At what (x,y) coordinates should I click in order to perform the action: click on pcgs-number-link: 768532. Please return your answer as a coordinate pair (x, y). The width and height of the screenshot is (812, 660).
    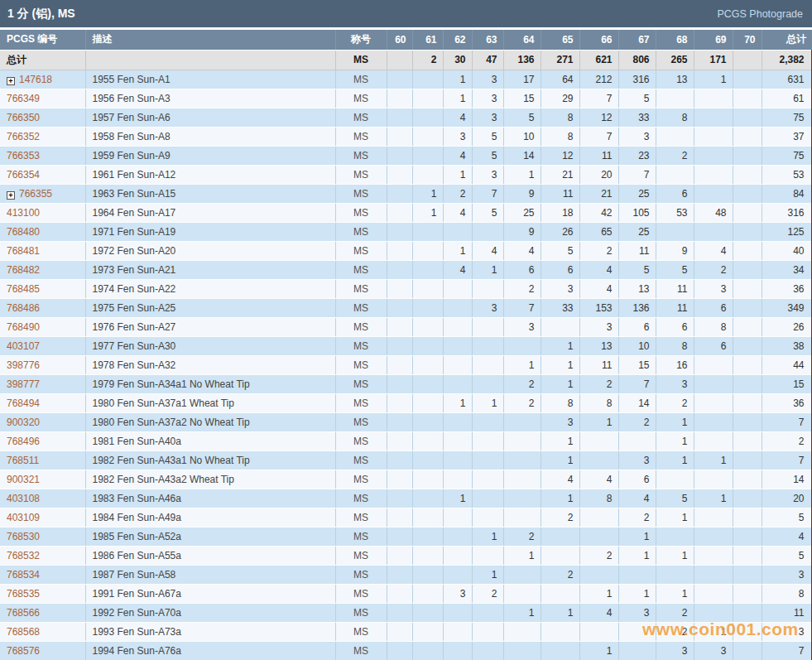
    Looking at the image, I should click on (23, 556).